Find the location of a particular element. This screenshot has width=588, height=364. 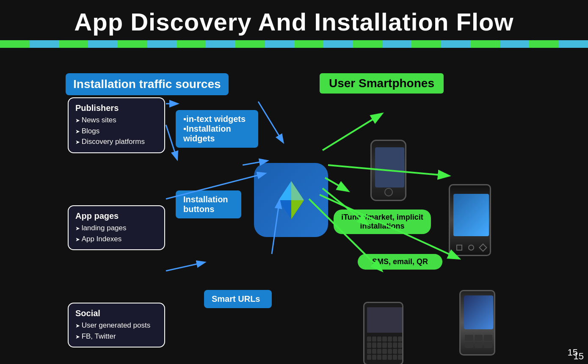

apppages-item-2: App Indexes is located at coordinates (116, 239).